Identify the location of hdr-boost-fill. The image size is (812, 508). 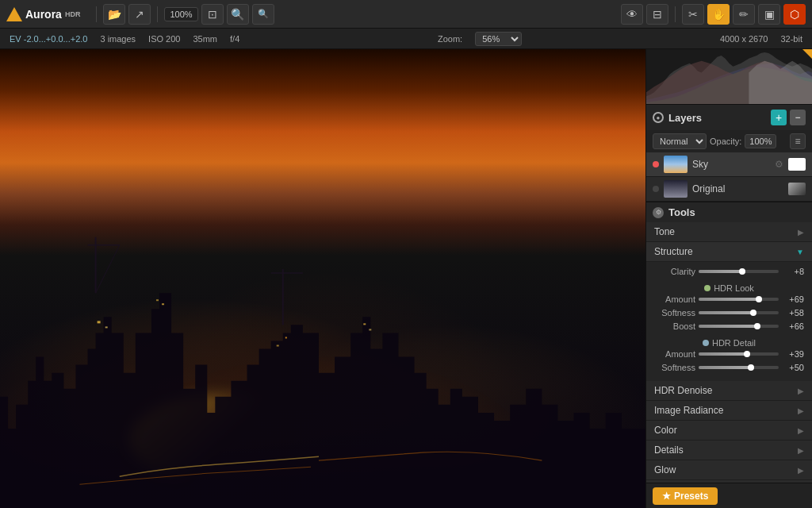
(728, 326).